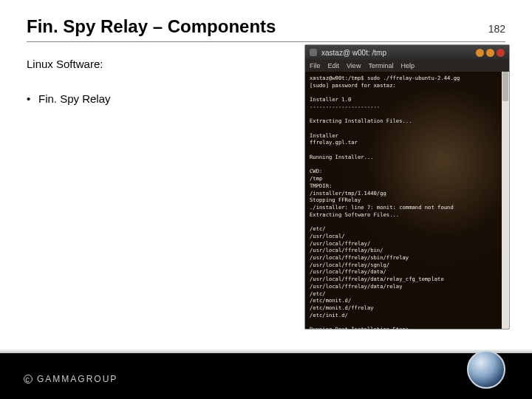 The height and width of the screenshot is (399, 532). Describe the element at coordinates (266, 41) in the screenshot. I see `title-rule` at that location.